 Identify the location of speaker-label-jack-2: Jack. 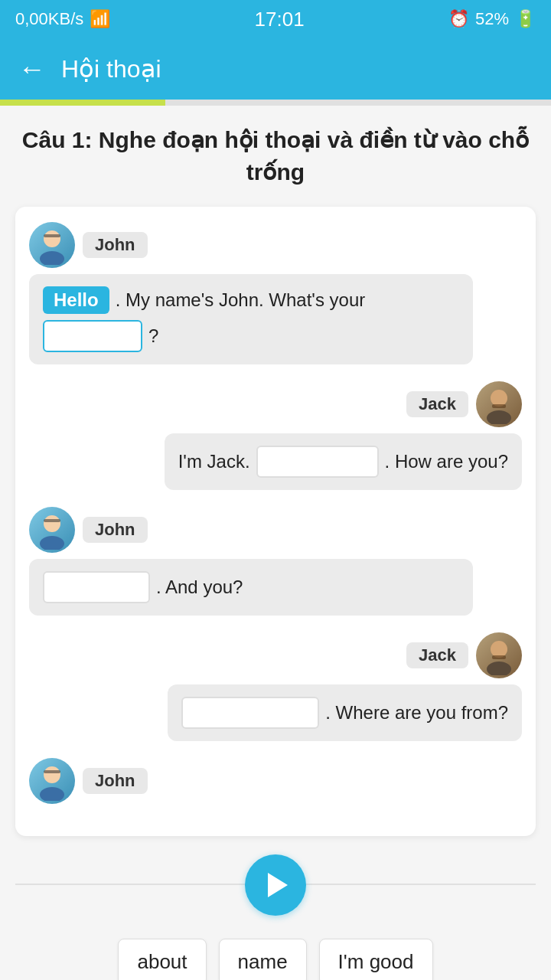
(464, 655).